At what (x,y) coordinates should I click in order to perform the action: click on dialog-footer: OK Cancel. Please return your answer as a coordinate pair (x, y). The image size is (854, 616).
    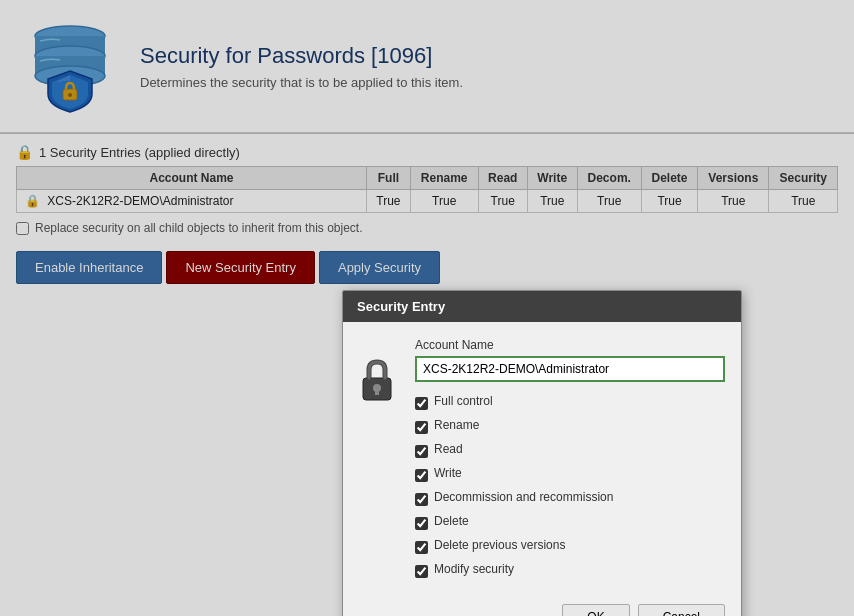
    Looking at the image, I should click on (542, 606).